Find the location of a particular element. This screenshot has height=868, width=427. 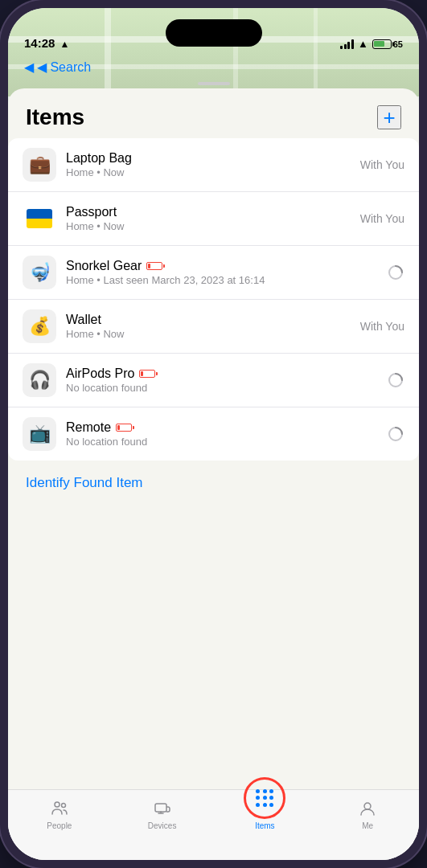

dynamic-island is located at coordinates (214, 33).